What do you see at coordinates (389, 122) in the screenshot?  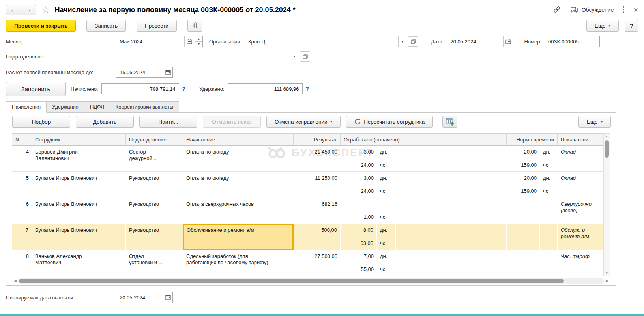 I see `recalculate-employee-button: Пересчитать сотрудника` at bounding box center [389, 122].